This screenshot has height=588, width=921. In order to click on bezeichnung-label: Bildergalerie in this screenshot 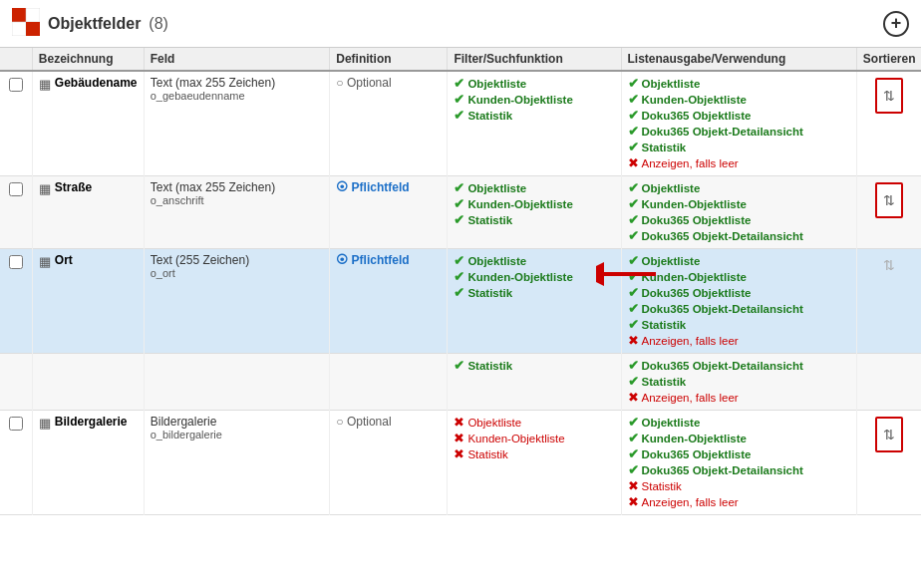, I will do `click(92, 422)`.